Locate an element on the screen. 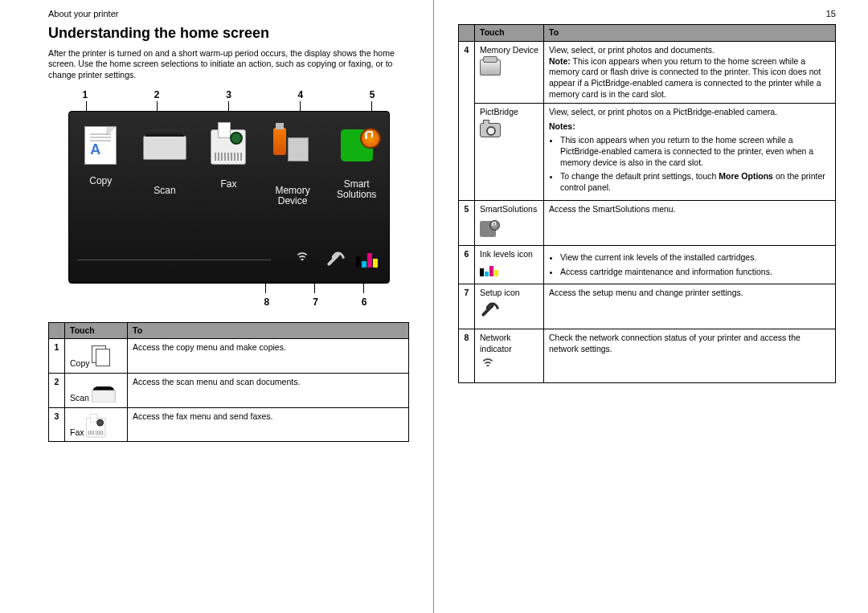  table-row: 7 Setup icon Access the setup menu and c… is located at coordinates (648, 307).